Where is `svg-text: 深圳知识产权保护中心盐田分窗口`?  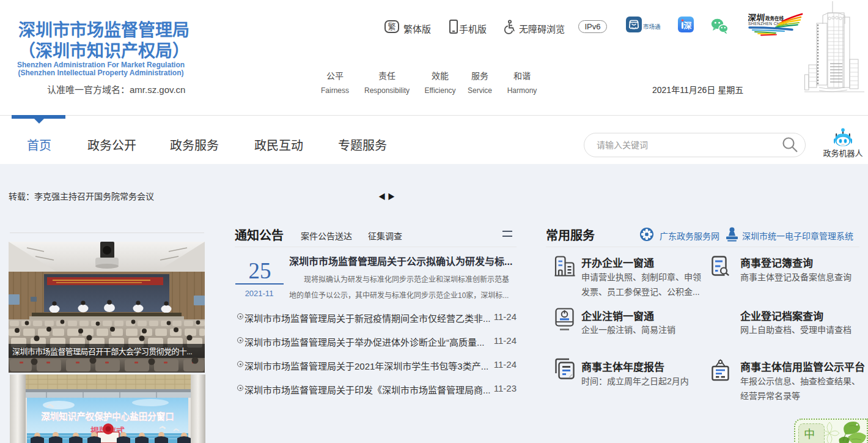
svg-text: 深圳知识产权保护中心盐田分窗口 is located at coordinates (108, 416).